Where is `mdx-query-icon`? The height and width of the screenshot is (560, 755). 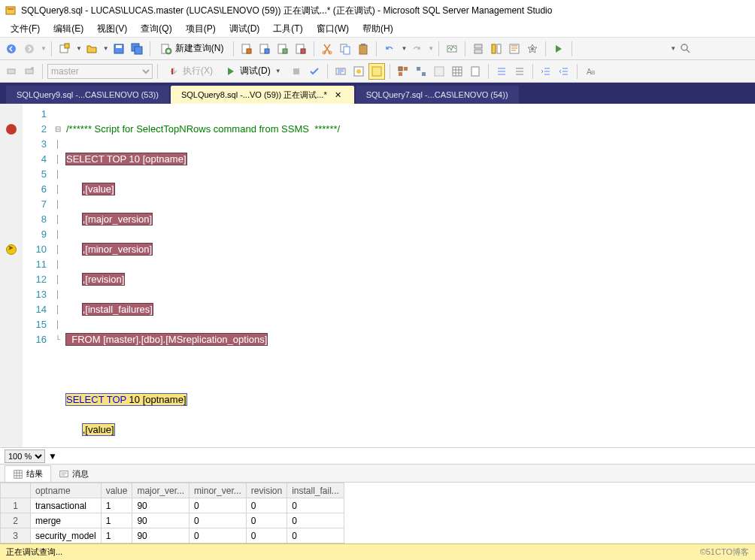
mdx-query-icon is located at coordinates (283, 49).